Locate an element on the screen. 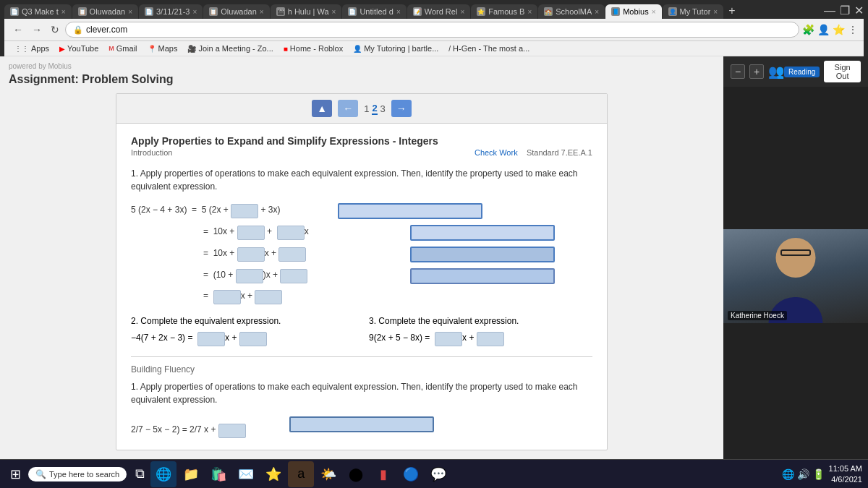 This screenshot has width=868, height=488. taskbar-search-bar: 🔍 Type here to search is located at coordinates (77, 474).